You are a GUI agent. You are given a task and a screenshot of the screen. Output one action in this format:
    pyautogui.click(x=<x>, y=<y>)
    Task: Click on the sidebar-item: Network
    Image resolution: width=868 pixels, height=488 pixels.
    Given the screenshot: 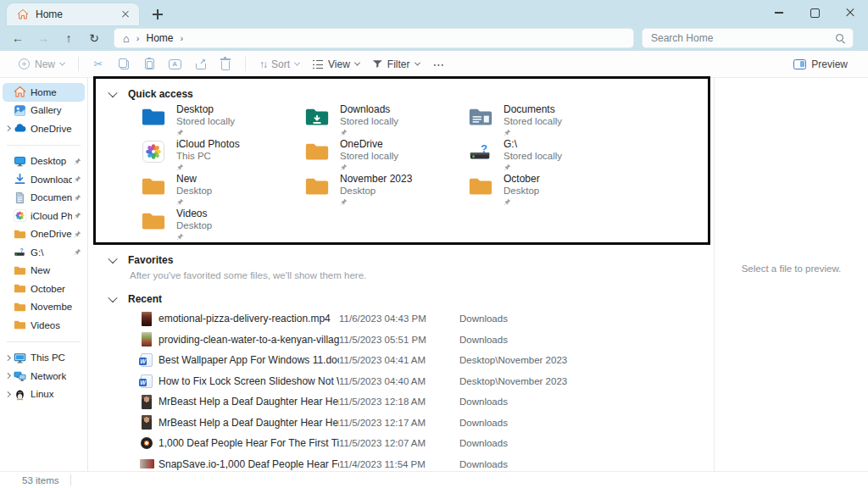 What is the action you would take?
    pyautogui.click(x=44, y=376)
    